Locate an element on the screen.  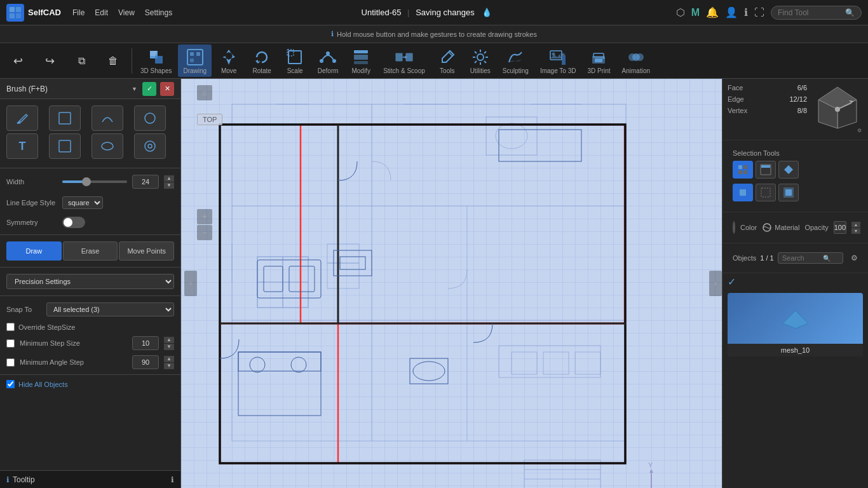
toolbar-modify: Modify is located at coordinates (361, 61).